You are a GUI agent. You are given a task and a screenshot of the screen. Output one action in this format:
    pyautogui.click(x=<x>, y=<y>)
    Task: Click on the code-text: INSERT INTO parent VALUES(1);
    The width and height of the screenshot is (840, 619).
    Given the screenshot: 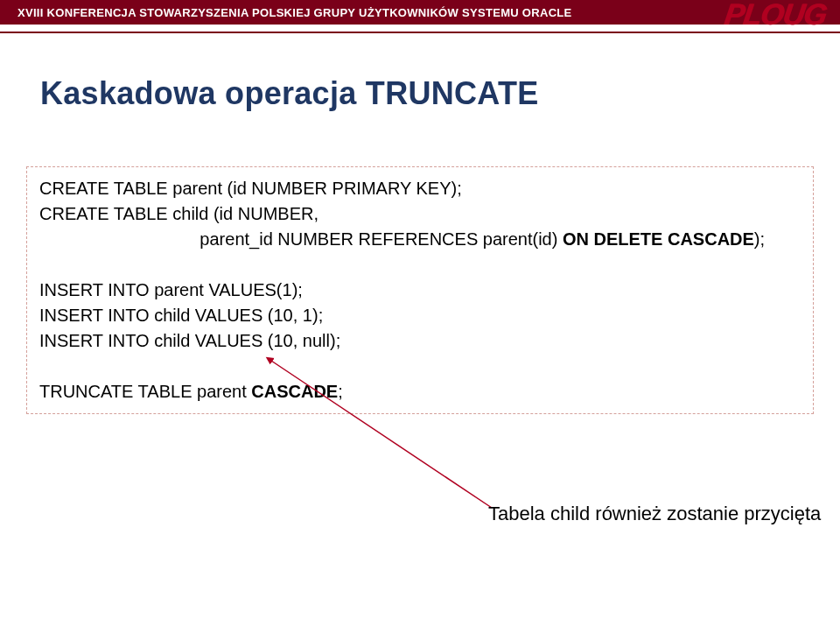 What is the action you would take?
    pyautogui.click(x=172, y=290)
    